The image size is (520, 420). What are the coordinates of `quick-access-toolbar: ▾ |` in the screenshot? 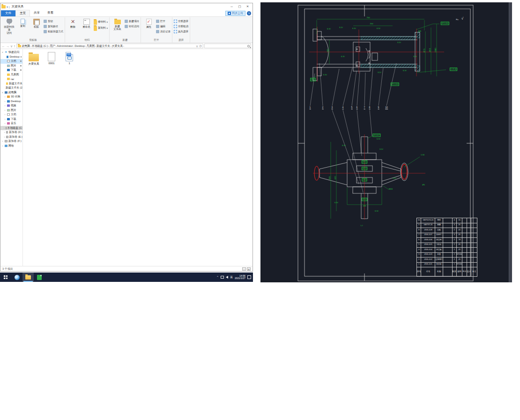 It's located at (6, 7).